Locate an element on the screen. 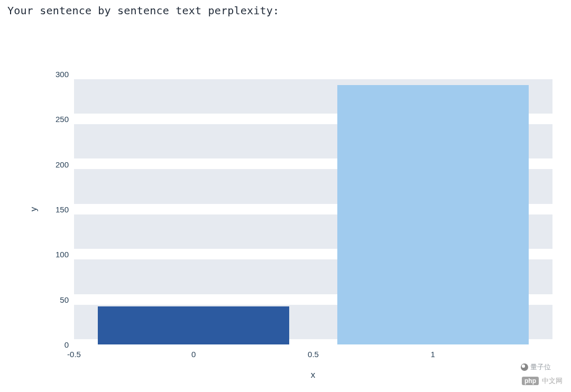 The image size is (571, 392). wechat-icon is located at coordinates (524, 367).